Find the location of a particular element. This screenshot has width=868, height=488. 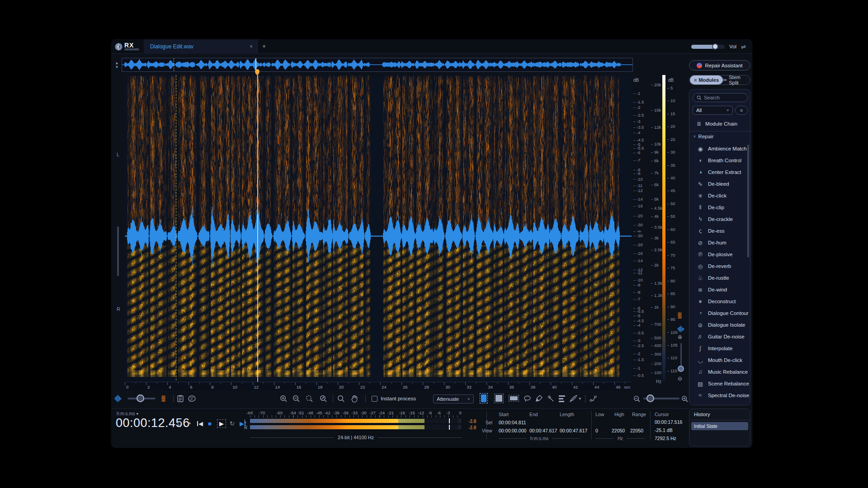

monitor-button: Ω is located at coordinates (179, 424).